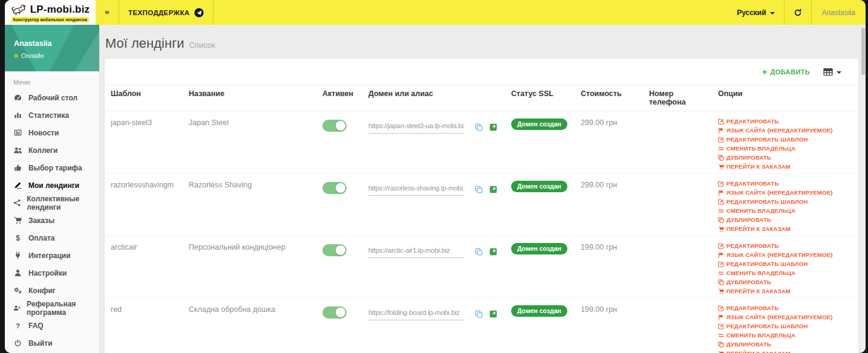 This screenshot has width=868, height=353. What do you see at coordinates (752, 308) in the screenshot?
I see `option-label: РЕДАКТИРОВАТЬ` at bounding box center [752, 308].